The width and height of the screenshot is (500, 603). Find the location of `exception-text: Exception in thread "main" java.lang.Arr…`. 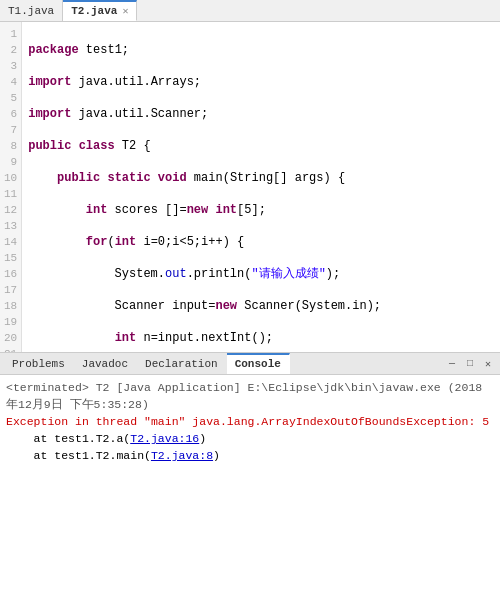

exception-text: Exception in thread "main" java.lang.Arr… is located at coordinates (248, 422).